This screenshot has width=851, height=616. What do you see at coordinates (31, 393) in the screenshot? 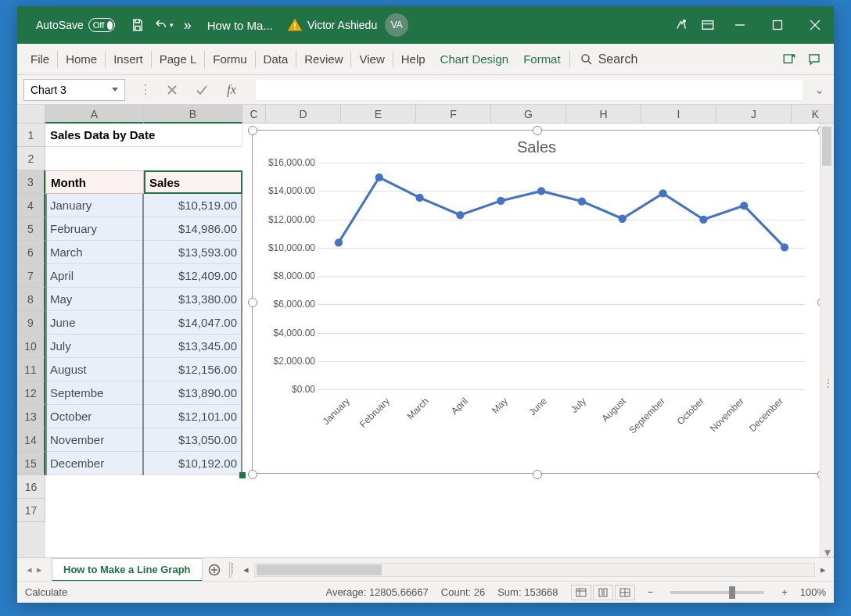
I see `row-header-12: 12` at bounding box center [31, 393].